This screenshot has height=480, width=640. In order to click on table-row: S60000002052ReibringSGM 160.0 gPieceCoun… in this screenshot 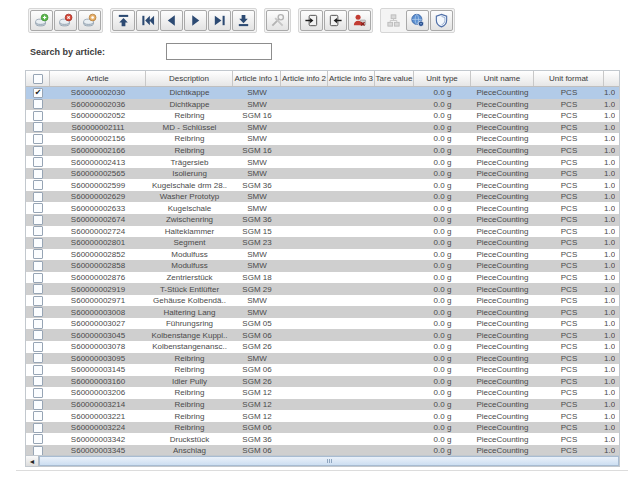, I will do `click(322, 116)`.